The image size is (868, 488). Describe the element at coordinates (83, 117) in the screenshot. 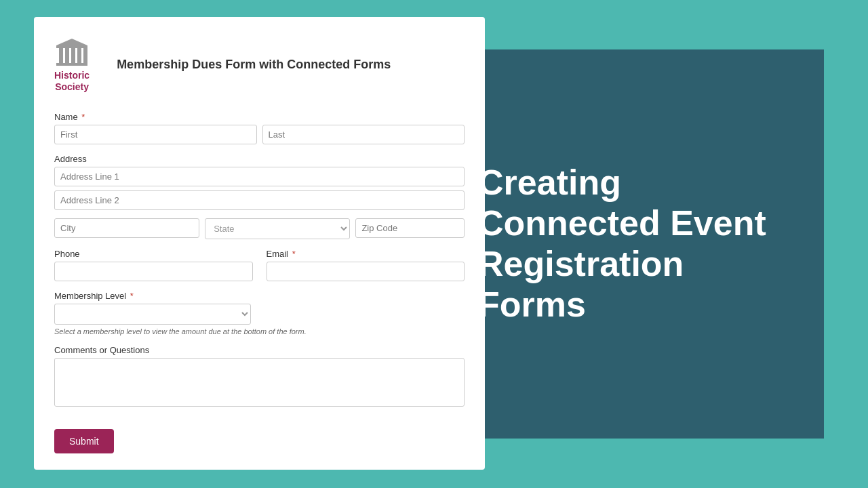

I see `name-required-marker: *` at that location.